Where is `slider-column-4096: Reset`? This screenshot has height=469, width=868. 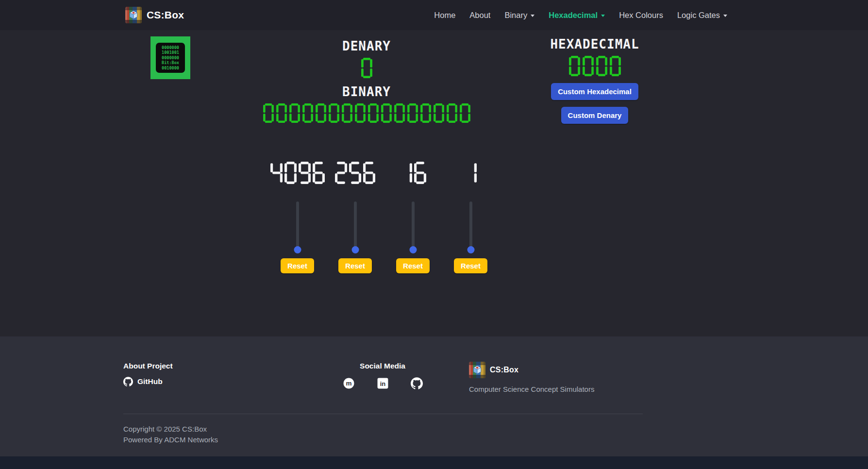 slider-column-4096: Reset is located at coordinates (297, 218).